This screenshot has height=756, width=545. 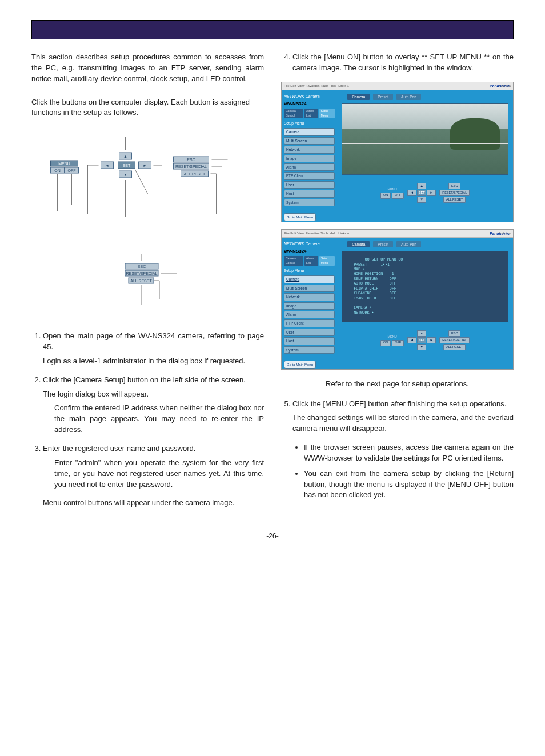 I want to click on svg-text: MENU, so click(x=64, y=163).